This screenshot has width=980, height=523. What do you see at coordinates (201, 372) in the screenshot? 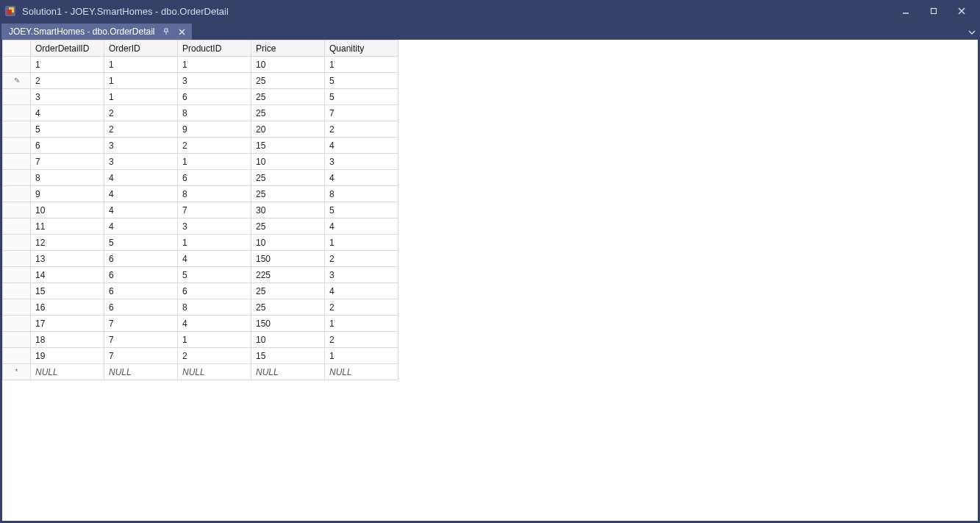
I see `new-row: *NULLNULLNULLNULLNULL` at bounding box center [201, 372].